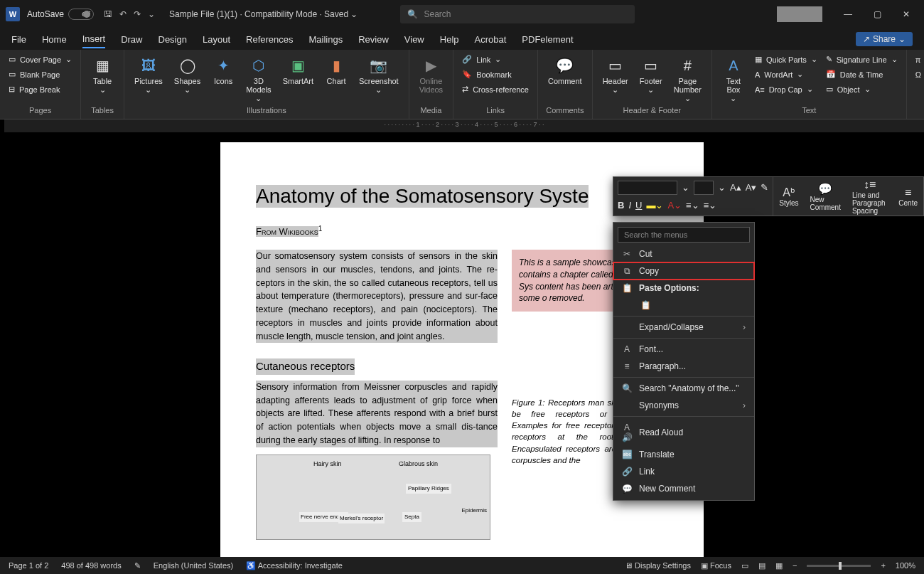 The height and width of the screenshot is (574, 924). Describe the element at coordinates (374, 40) in the screenshot. I see `tab-review: Review` at that location.